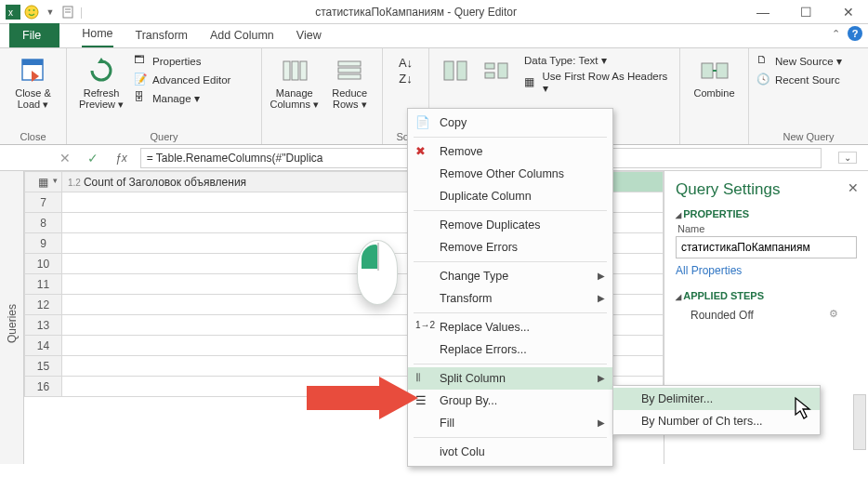 The height and width of the screenshot is (477, 868). Describe the element at coordinates (101, 81) in the screenshot. I see `refresh-preview-button: Refresh Preview ▾` at that location.